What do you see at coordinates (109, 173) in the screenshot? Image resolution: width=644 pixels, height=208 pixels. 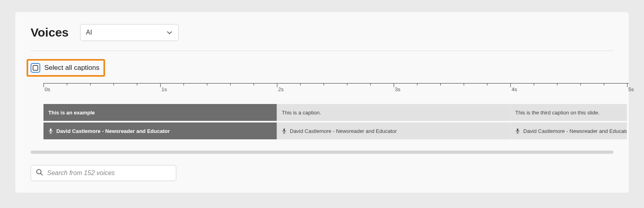 I see `voice-search-input` at bounding box center [109, 173].